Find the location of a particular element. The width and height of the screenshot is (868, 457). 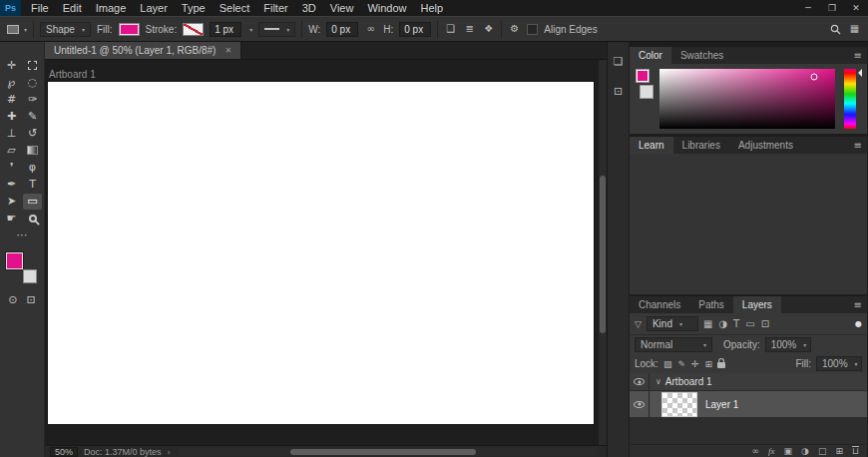

clone-stamp-tool: ⊥ is located at coordinates (12, 134).